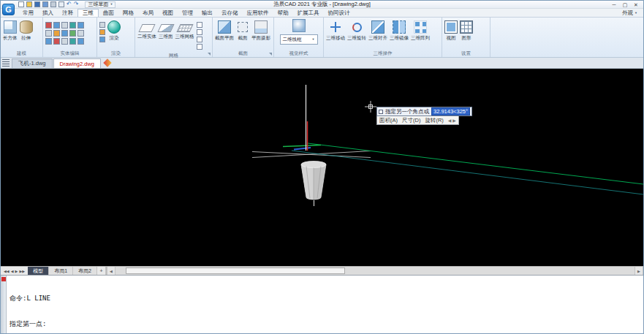 This screenshot has width=644, height=334. I want to click on command-window-grip, so click(4, 305).